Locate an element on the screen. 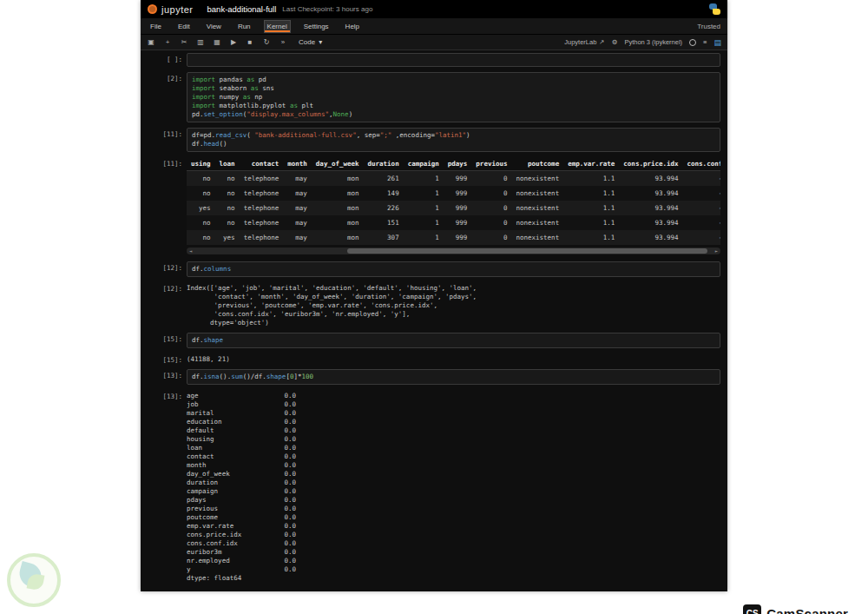 The width and height of the screenshot is (868, 614). titlebar: jupyter bank-additional-full Last Checkp… is located at coordinates (434, 9).